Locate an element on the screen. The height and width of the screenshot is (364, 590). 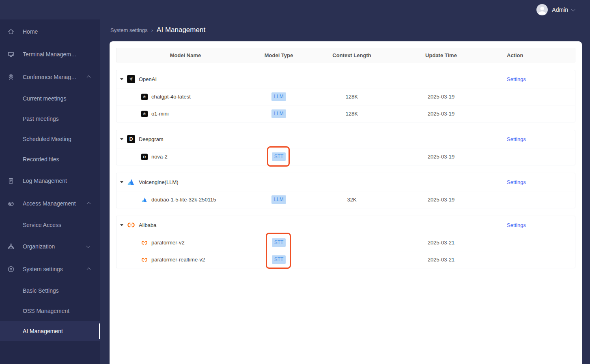
model-row: D nova-2 STT 2025-03-19 is located at coordinates (346, 156).